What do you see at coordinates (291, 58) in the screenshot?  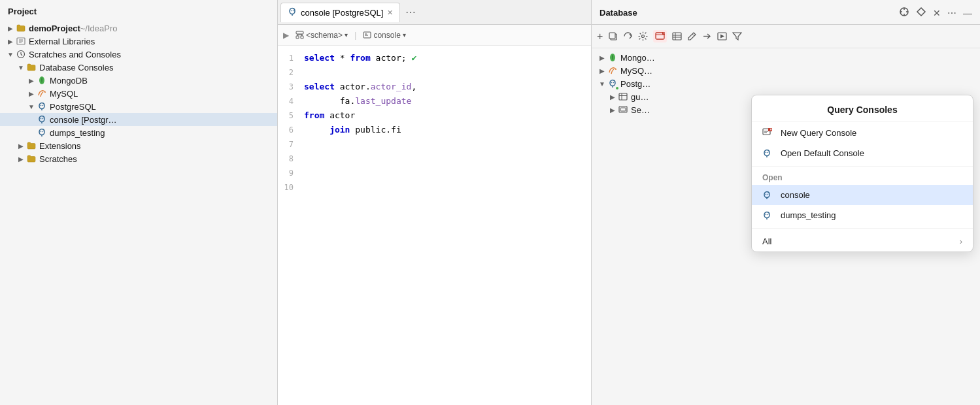 I see `line-number: 1` at bounding box center [291, 58].